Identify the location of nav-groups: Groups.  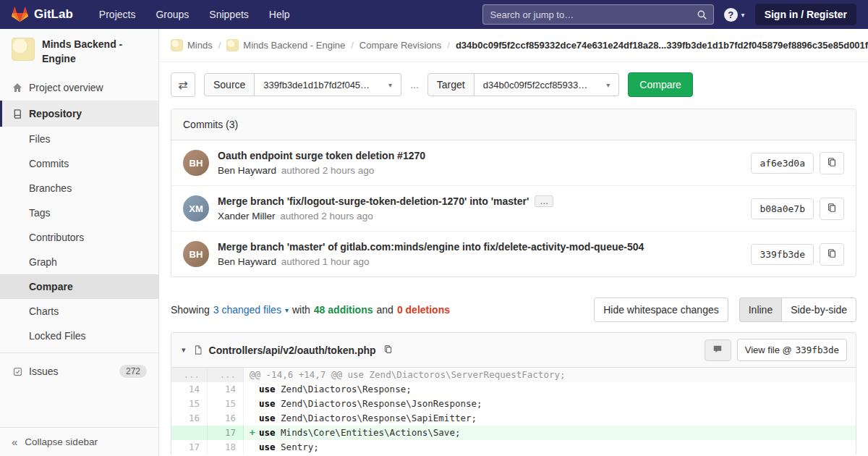
(172, 14).